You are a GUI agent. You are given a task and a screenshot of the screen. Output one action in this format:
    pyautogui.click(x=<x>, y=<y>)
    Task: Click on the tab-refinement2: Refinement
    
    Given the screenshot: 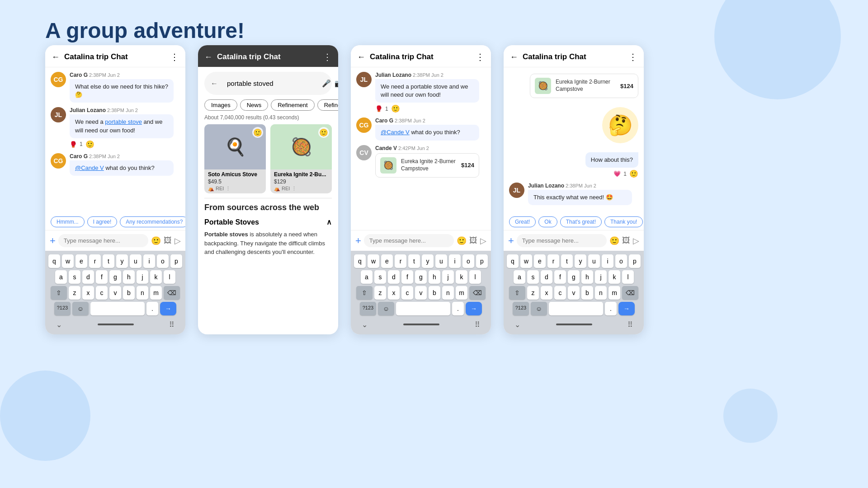 What is the action you would take?
    pyautogui.click(x=328, y=105)
    